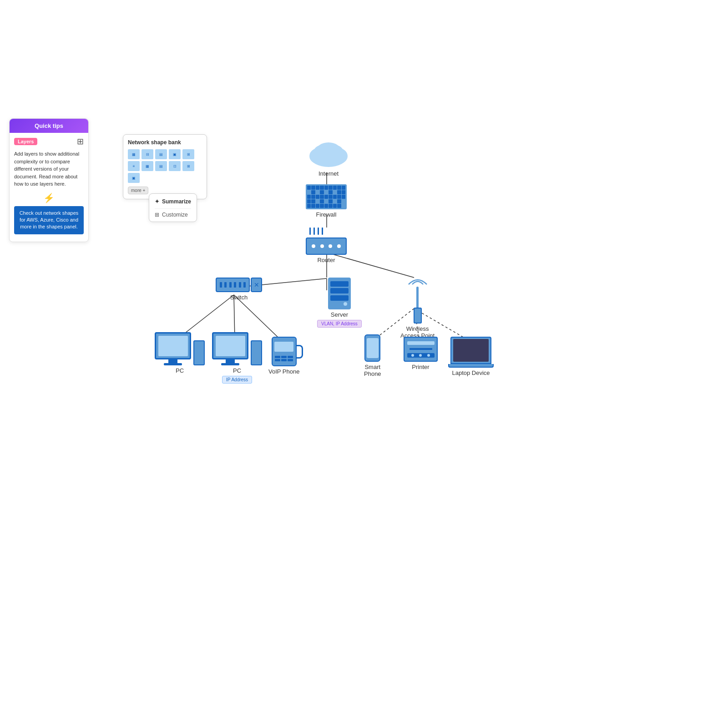 The height and width of the screenshot is (728, 728). What do you see at coordinates (326, 241) in the screenshot?
I see `router-icon` at bounding box center [326, 241].